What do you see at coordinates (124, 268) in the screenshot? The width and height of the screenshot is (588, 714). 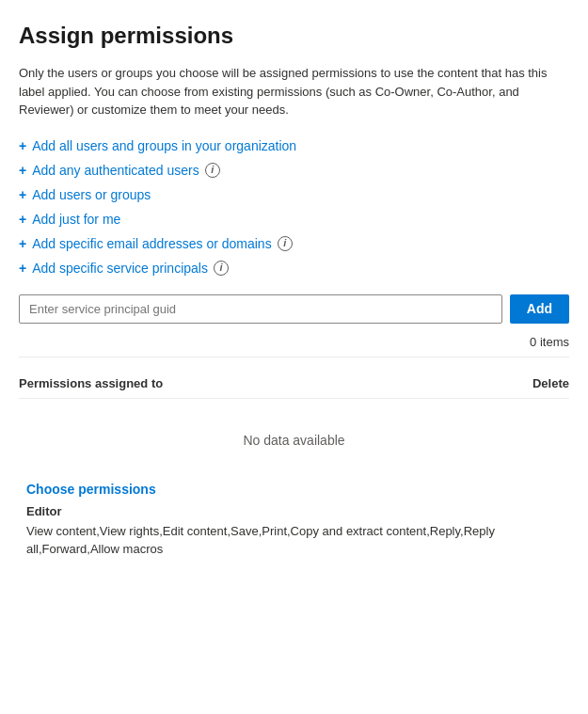 I see `action-link-service-principals: +Add specific service principalsi` at bounding box center [124, 268].